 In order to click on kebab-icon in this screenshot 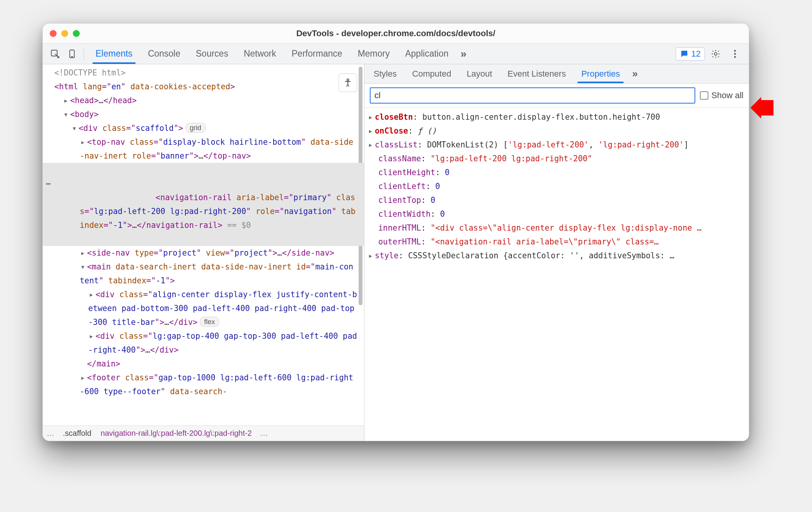, I will do `click(735, 54)`.